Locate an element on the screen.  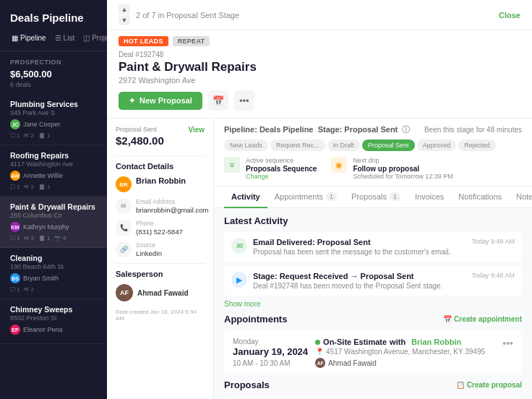
tab-notifications: Notifications is located at coordinates (480, 197).